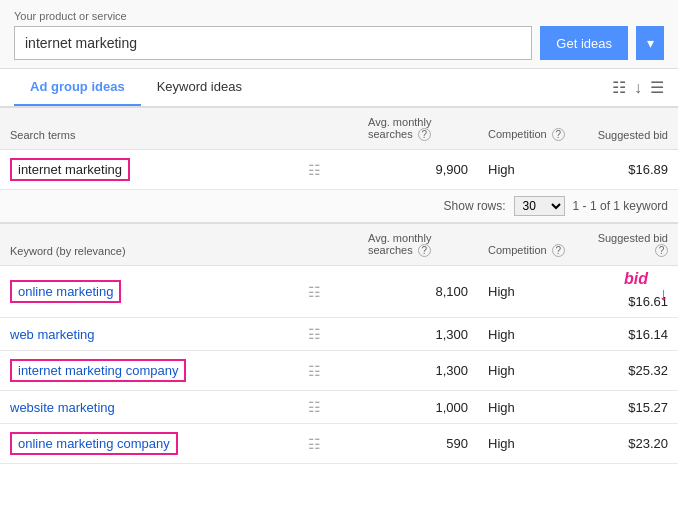  Describe the element at coordinates (475, 206) in the screenshot. I see `show-rows-label: Show rows:` at that location.